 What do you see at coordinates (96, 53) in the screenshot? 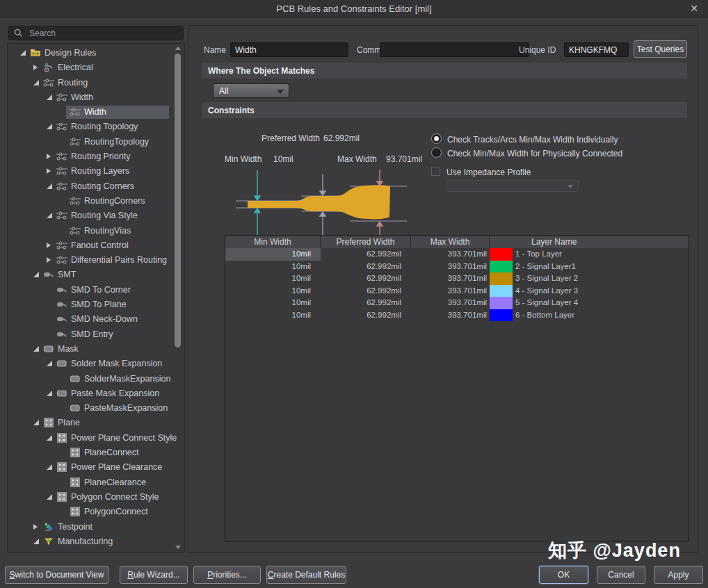
I see `tree-item-design-rules: Design Rules` at bounding box center [96, 53].